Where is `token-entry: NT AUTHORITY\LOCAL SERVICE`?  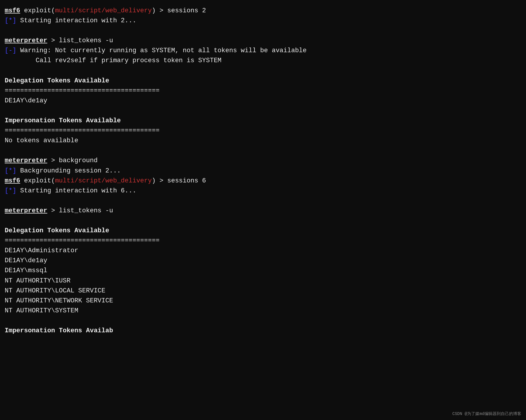 token-entry: NT AUTHORITY\LOCAL SERVICE is located at coordinates (263, 291).